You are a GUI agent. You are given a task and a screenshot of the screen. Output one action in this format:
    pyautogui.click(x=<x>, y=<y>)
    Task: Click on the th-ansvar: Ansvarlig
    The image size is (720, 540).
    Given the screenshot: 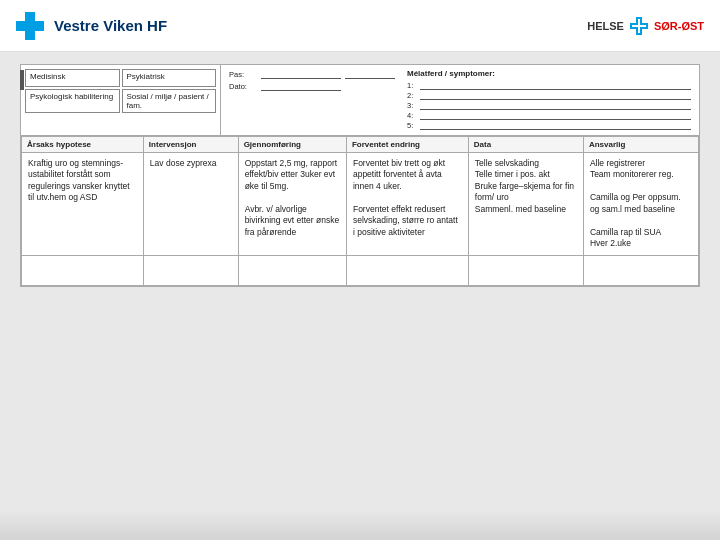 What is the action you would take?
    pyautogui.click(x=640, y=145)
    